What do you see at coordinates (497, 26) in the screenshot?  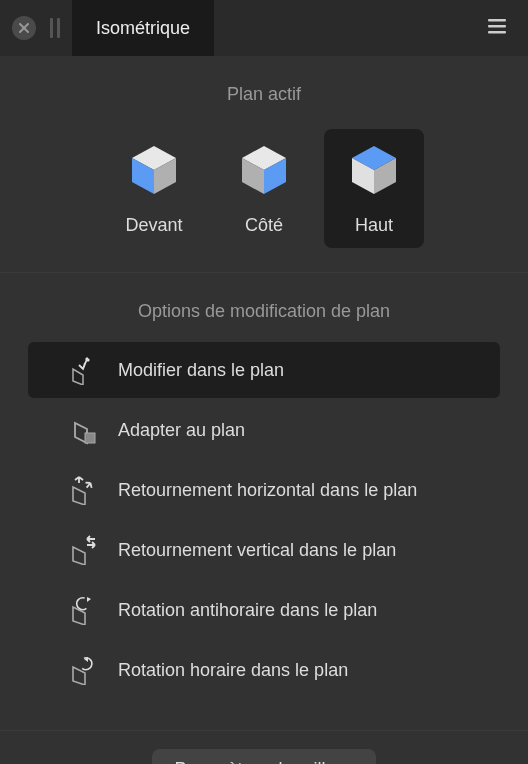 I see `hamburger-icon` at bounding box center [497, 26].